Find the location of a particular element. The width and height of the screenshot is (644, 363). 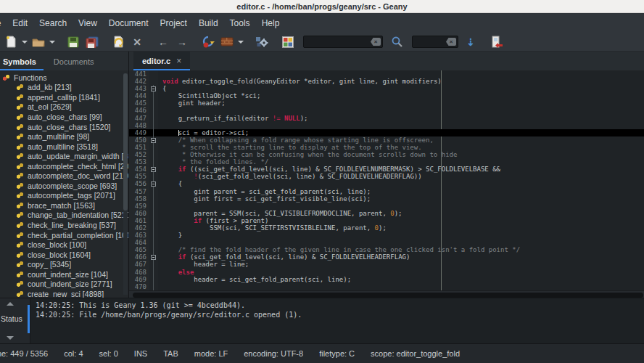

code-text: SSM(sci, SCI_SETFIRSTVISIBLELINE, parent… is located at coordinates (401, 228).